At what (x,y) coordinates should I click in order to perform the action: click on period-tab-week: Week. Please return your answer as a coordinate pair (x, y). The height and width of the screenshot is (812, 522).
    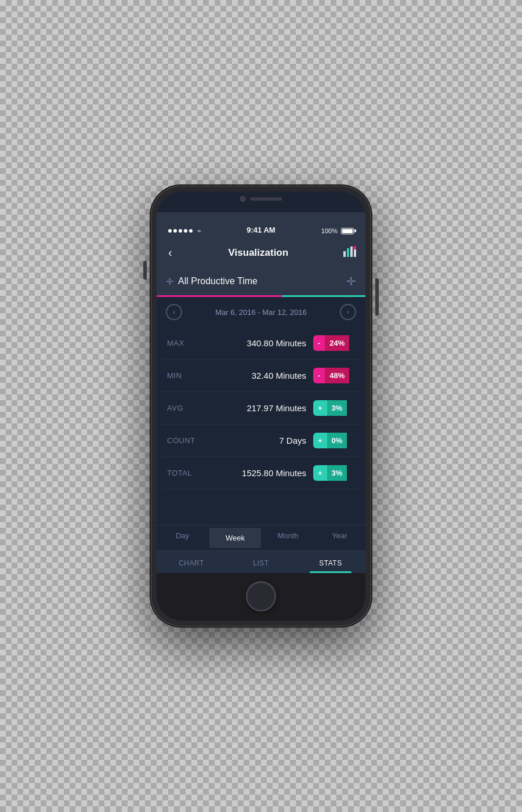
    Looking at the image, I should click on (235, 538).